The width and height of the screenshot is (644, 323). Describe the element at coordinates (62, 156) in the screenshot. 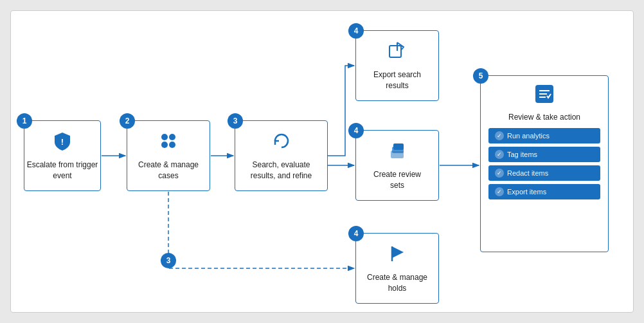

I see `node-escalate: 1 ! Escalate from trigger event` at that location.